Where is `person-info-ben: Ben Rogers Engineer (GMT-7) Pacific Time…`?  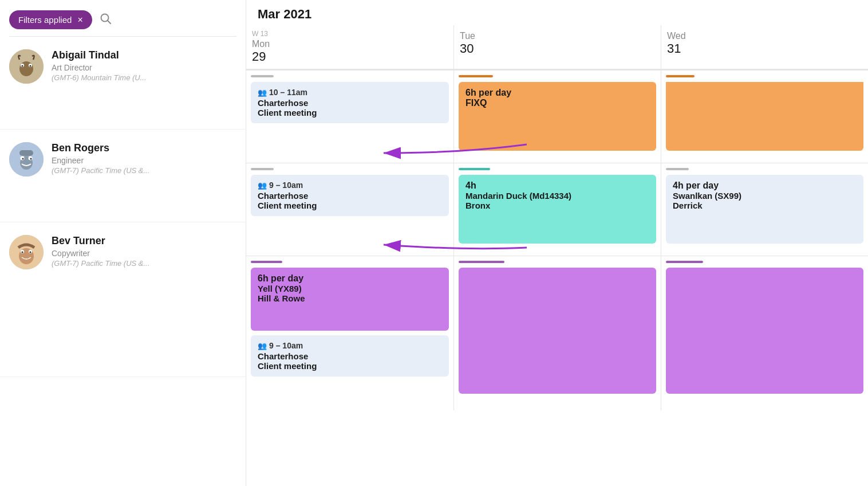 person-info-ben: Ben Rogers Engineer (GMT-7) Pacific Time… is located at coordinates (101, 158).